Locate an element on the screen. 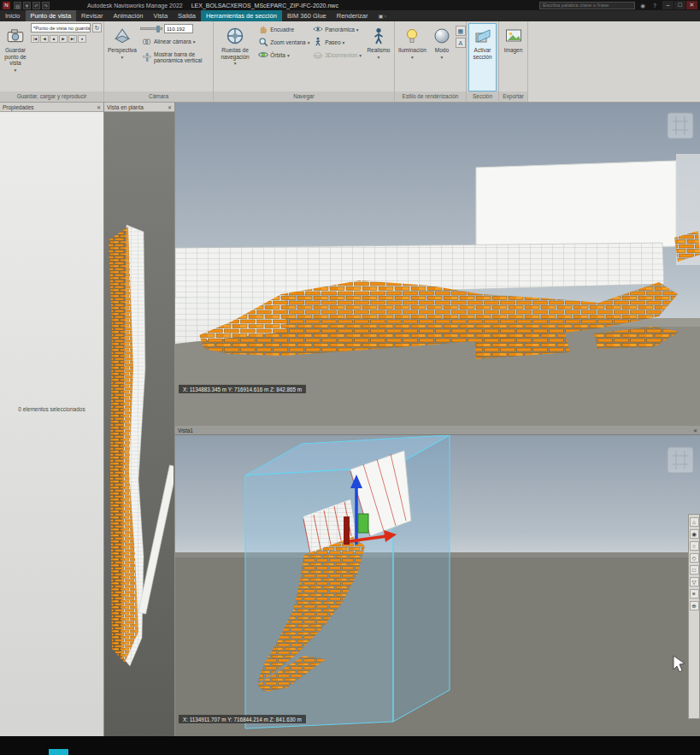 The image size is (700, 755). app-title: Autodesk Navisworks Manage 2022 is located at coordinates (135, 5).